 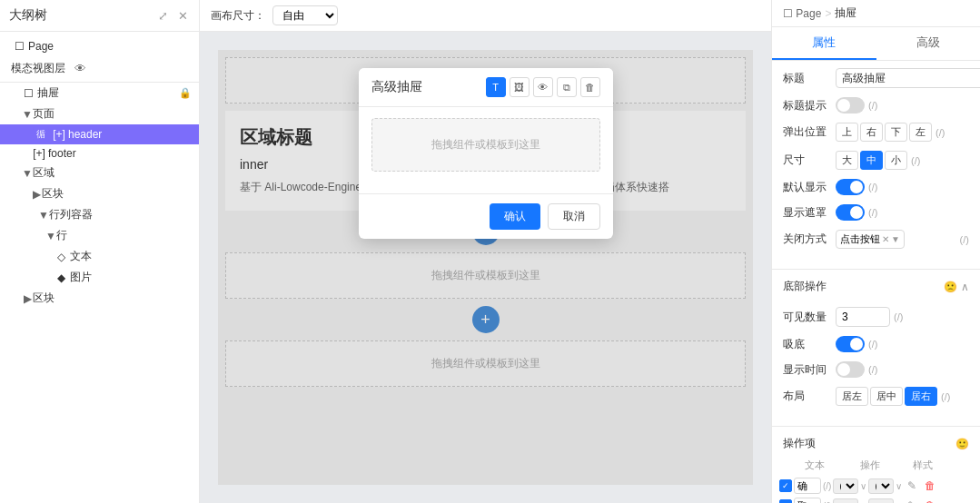 I want to click on prop-label-close-method: 关闭方式, so click(x=807, y=240).